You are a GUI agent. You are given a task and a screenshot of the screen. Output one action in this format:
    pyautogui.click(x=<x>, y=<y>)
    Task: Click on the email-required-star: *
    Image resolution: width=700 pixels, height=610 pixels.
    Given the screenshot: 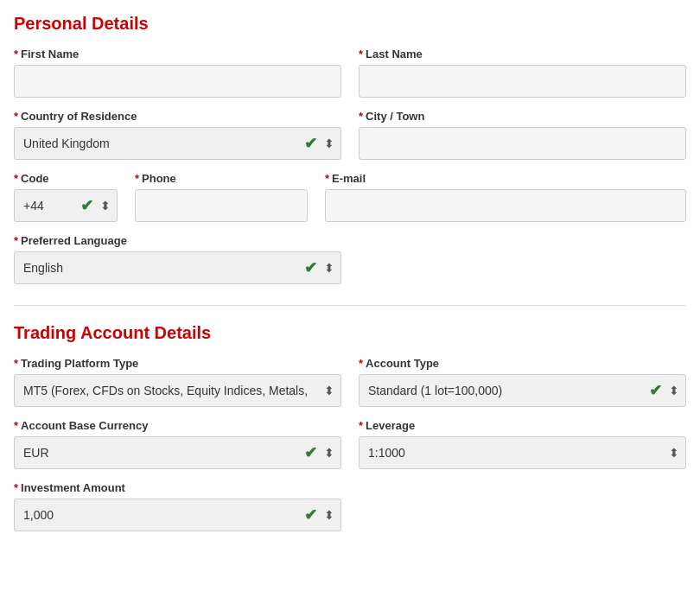 What is the action you would take?
    pyautogui.click(x=327, y=178)
    